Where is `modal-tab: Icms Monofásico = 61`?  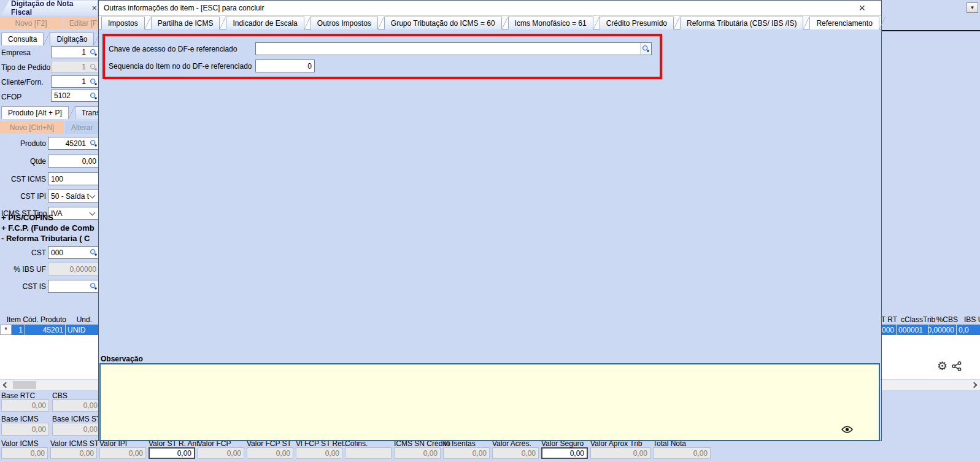
modal-tab: Icms Monofásico = 61 is located at coordinates (551, 23).